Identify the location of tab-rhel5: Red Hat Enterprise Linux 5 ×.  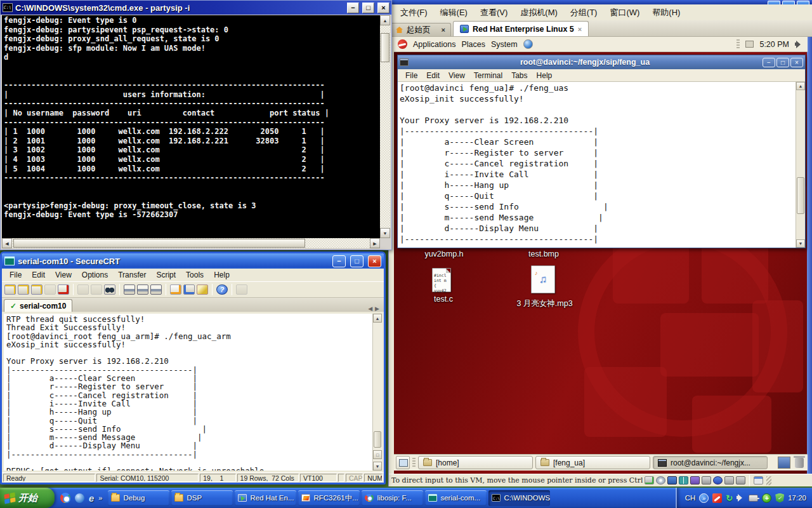
(521, 29).